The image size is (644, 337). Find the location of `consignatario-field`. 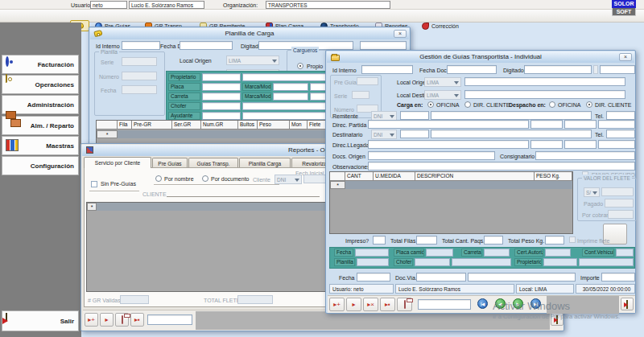

consignatario-field is located at coordinates (585, 156).